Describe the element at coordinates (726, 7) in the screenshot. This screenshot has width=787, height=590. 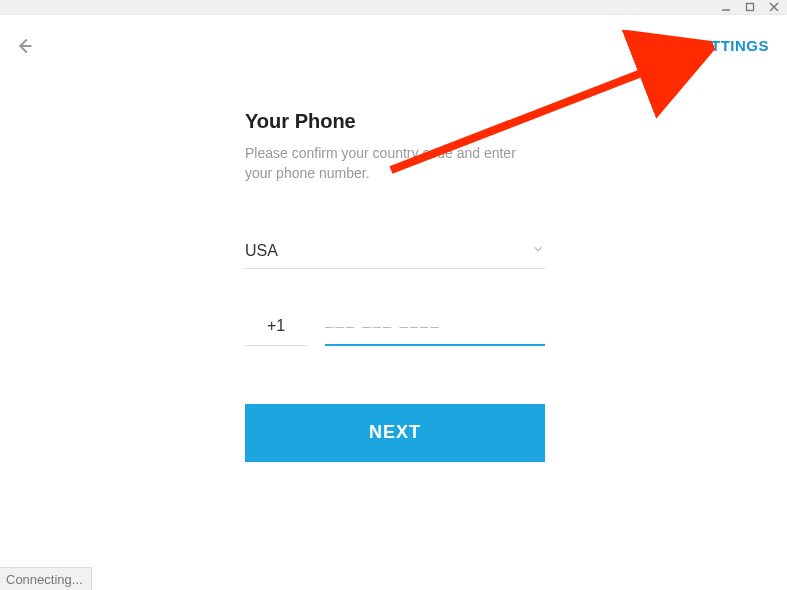
I see `minimize-button` at that location.